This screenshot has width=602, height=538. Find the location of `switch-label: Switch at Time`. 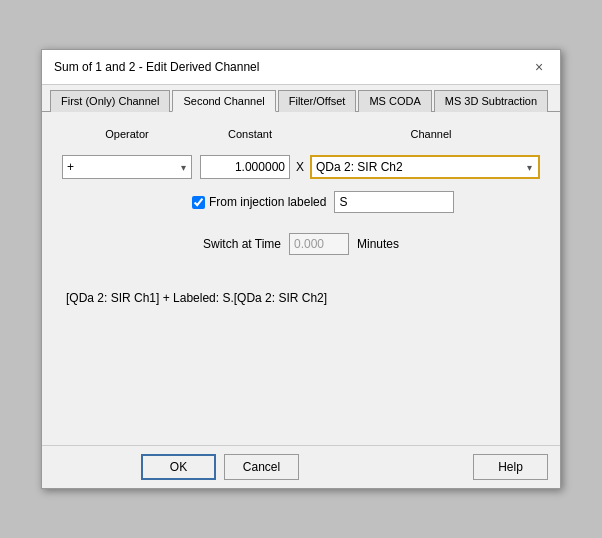

switch-label: Switch at Time is located at coordinates (242, 244).